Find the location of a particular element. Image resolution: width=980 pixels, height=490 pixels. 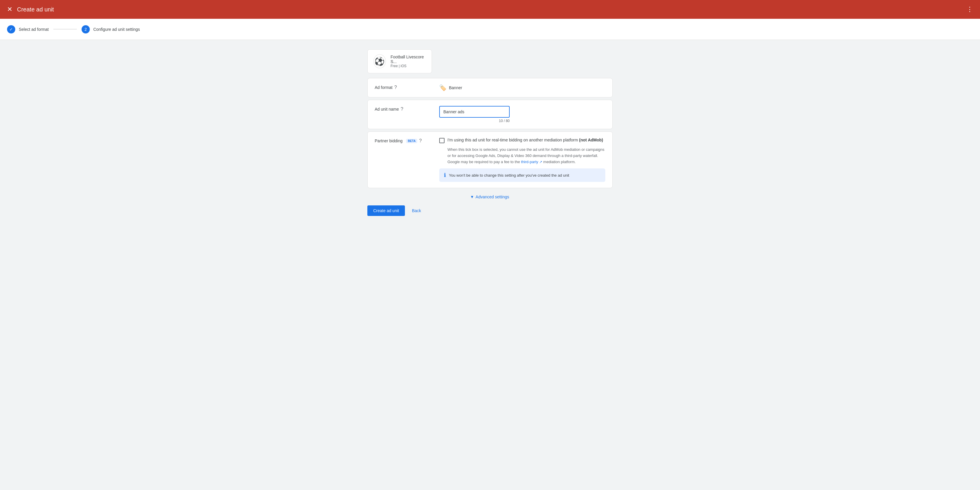

app-info: Football Livescore S... Free | iOS is located at coordinates (408, 61).